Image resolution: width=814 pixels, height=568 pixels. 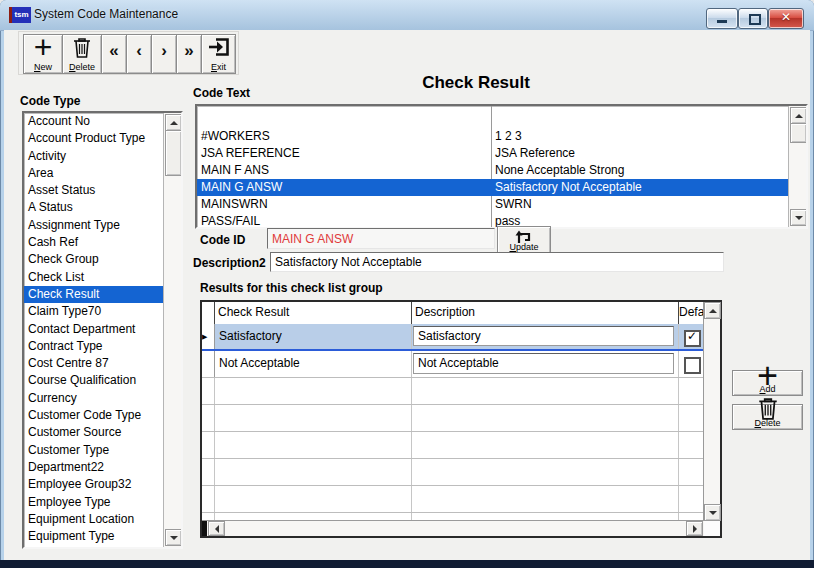 I want to click on add-row-button: Add, so click(x=768, y=383).